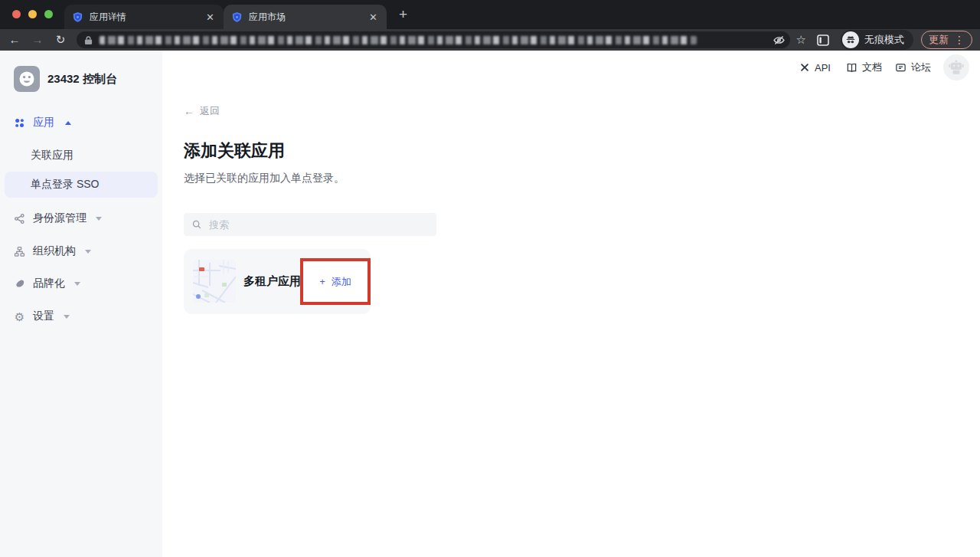 The height and width of the screenshot is (557, 980). I want to click on brand-title: 23432 控制台, so click(83, 80).